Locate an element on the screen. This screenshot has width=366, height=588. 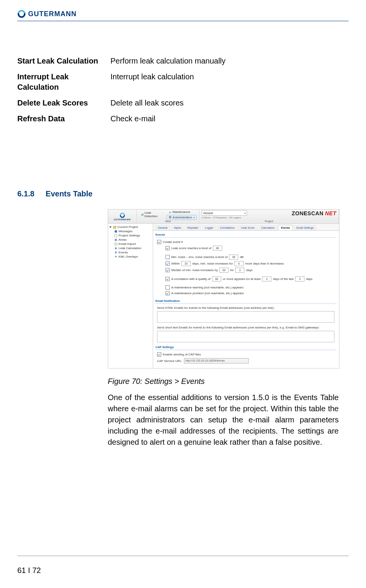
administration-button: Administration ▾ is located at coordinates (182, 217).